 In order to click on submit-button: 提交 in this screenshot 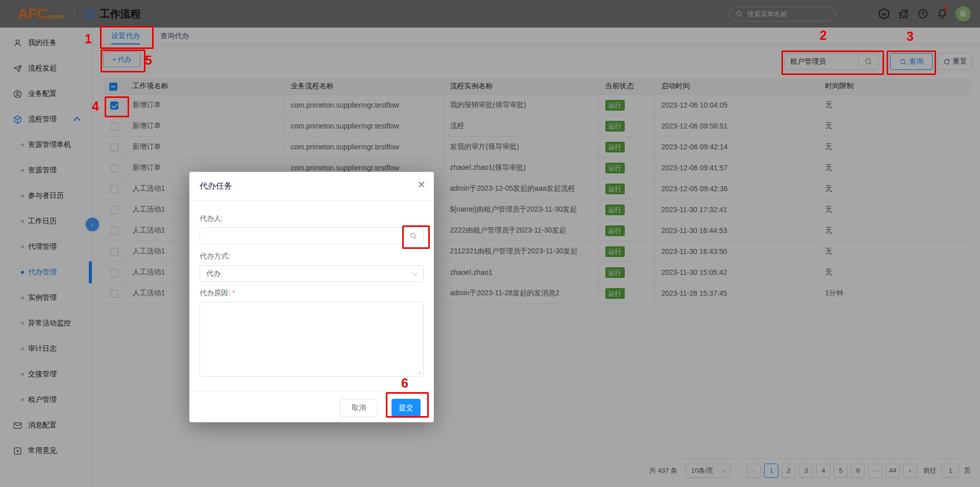, I will do `click(406, 408)`.